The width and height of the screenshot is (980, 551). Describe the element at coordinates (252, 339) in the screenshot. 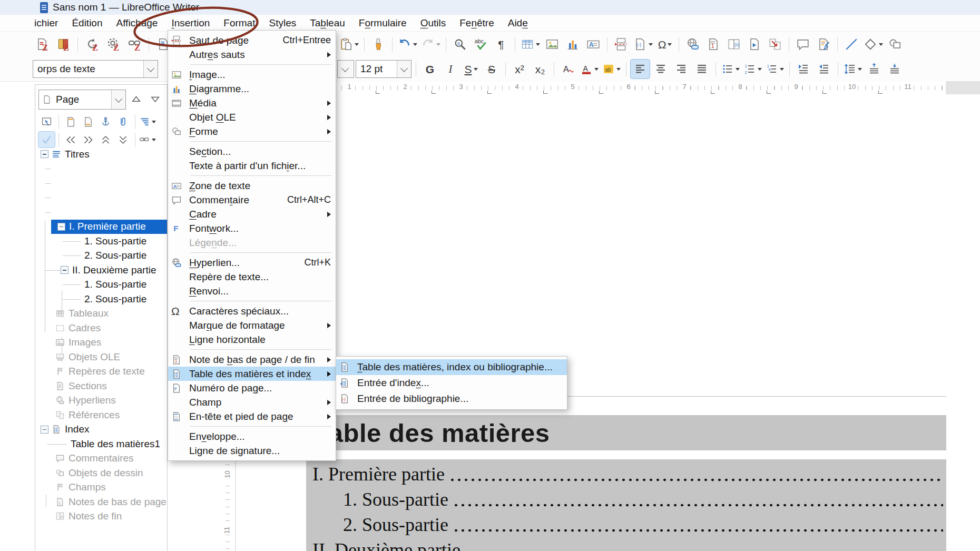

I see `menu-item-ligne-horizontale: Ligne horizontale` at that location.